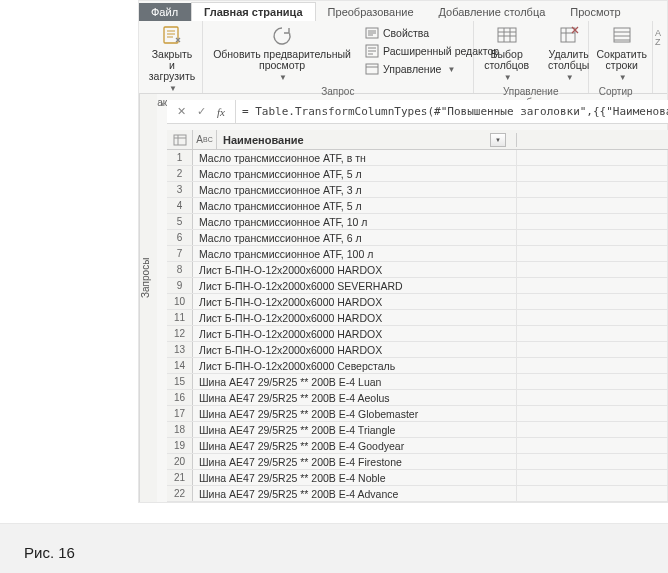 The height and width of the screenshot is (573, 668). I want to click on table-row: 13Лист Б-ПН-О-12х2000х6000 HARDOX, so click(418, 350).